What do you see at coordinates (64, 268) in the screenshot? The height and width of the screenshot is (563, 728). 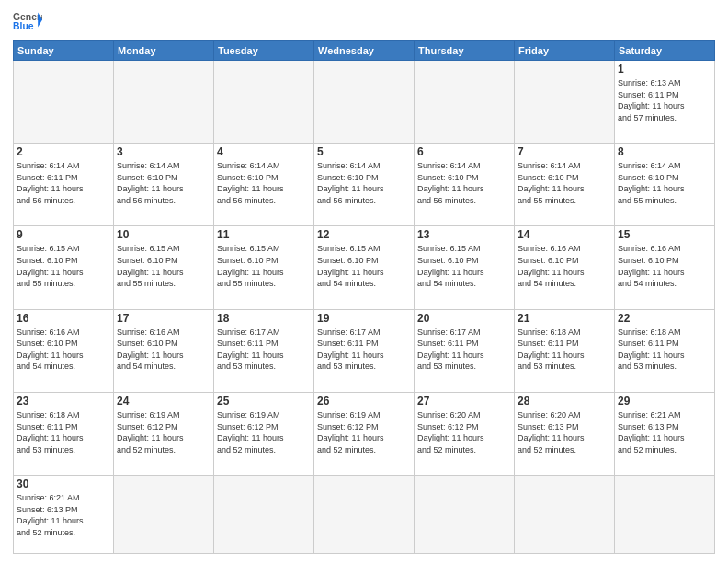 I see `calendar-cell: 9Sunrise: 6:15 AM Sunset: 6:10 PM Daylig…` at bounding box center [64, 268].